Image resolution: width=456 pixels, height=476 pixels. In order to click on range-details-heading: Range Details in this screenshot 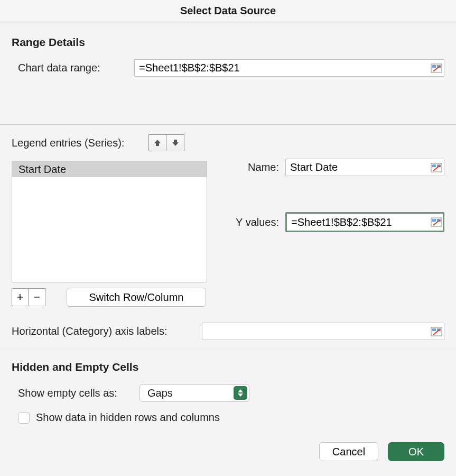, I will do `click(228, 42)`.